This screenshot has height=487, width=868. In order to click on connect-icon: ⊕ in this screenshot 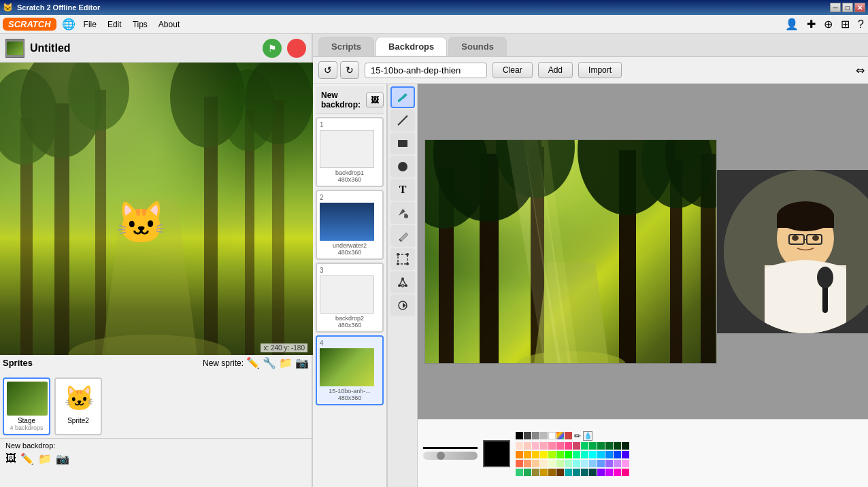, I will do `click(829, 24)`.